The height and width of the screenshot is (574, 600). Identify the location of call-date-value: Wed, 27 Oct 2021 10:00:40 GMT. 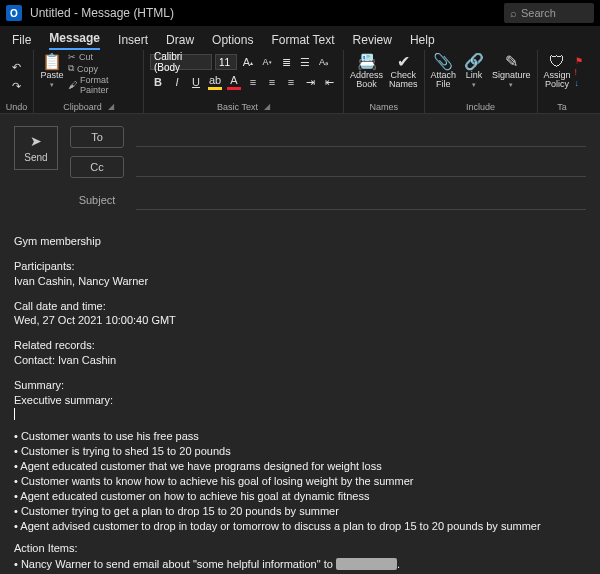
(95, 320).